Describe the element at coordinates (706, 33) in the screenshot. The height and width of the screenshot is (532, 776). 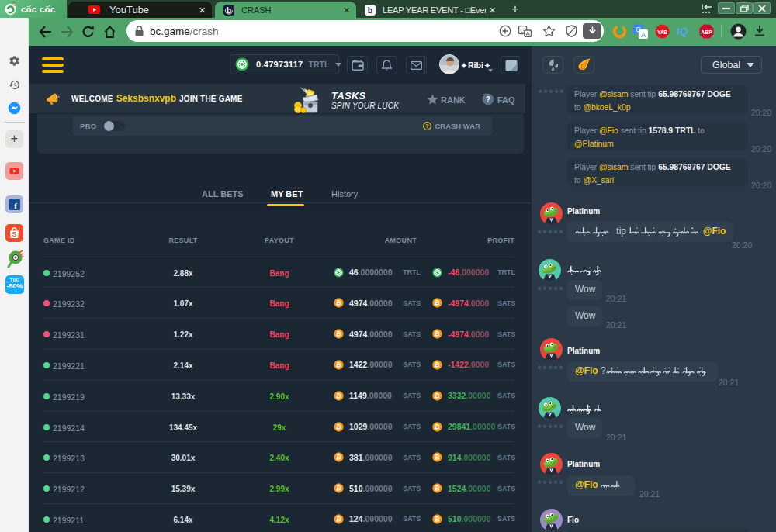
I see `svg-text: ABP` at that location.